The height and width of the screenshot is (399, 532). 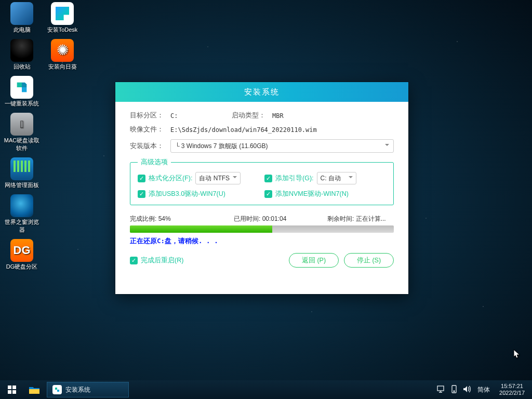 What do you see at coordinates (262, 115) in the screenshot?
I see `row-target-boot: 目标分区： C: 启动类型： MBR` at bounding box center [262, 115].